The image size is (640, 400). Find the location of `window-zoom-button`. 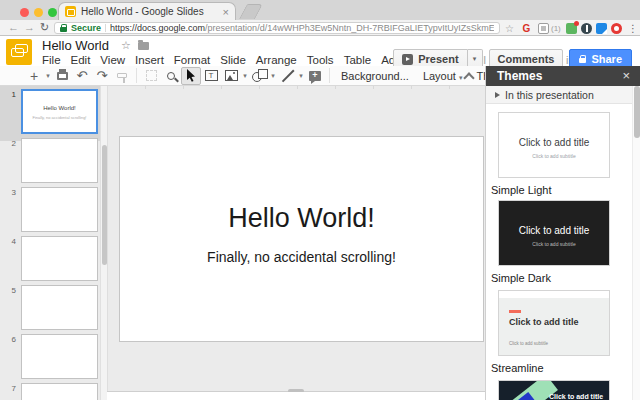

window-zoom-button is located at coordinates (52, 12).